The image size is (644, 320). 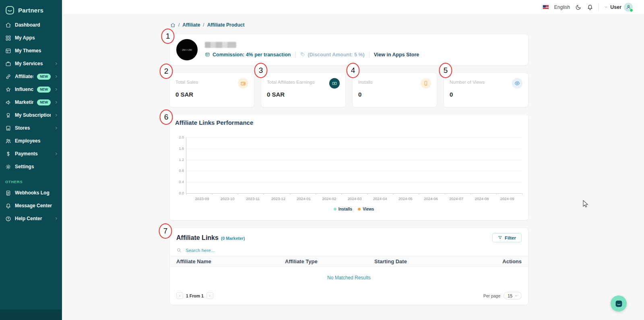 I want to click on discount-info: (Discount Amount: 5 %), so click(x=332, y=55).